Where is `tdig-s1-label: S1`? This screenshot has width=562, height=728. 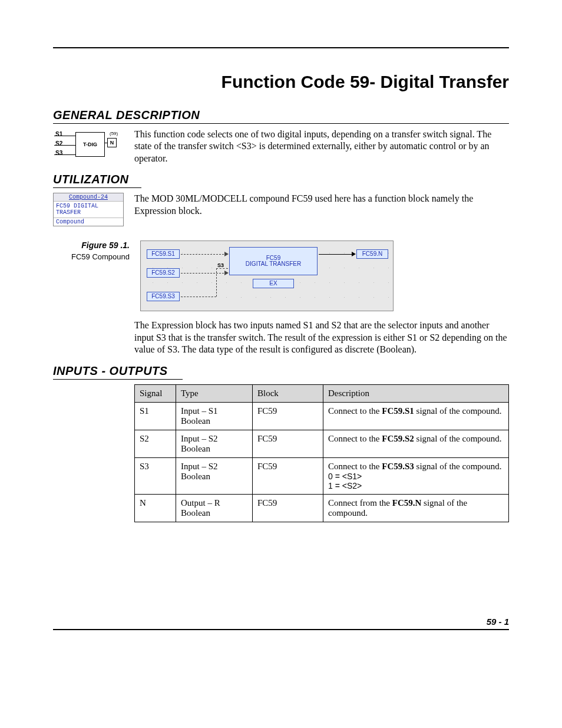
tdig-s1-label: S1 is located at coordinates (59, 134).